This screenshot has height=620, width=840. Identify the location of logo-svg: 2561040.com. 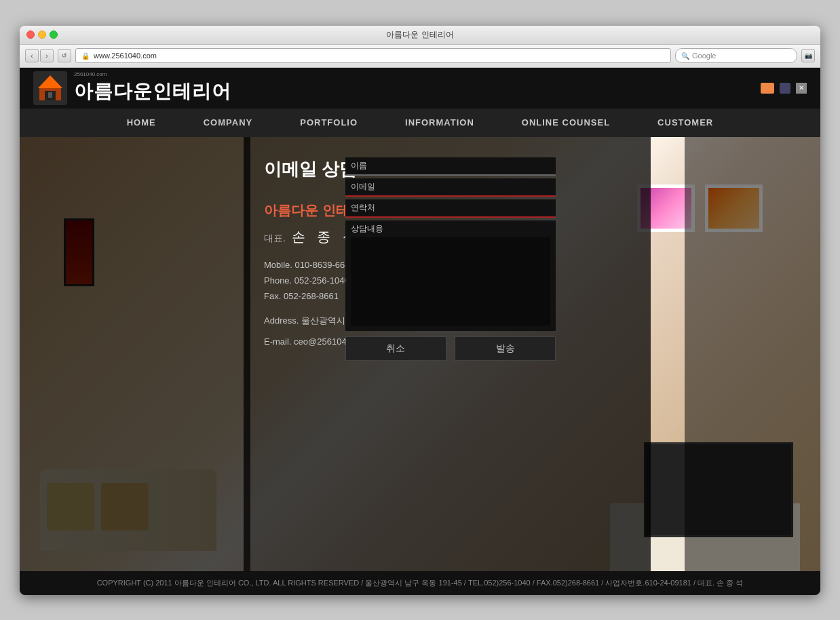
(50, 88).